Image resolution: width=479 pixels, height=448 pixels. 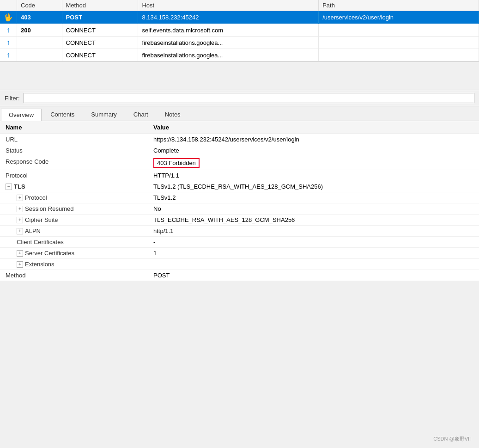 I want to click on table-row: ↑200CONNECTself.events.data.microsoft.co…, so click(x=239, y=31).